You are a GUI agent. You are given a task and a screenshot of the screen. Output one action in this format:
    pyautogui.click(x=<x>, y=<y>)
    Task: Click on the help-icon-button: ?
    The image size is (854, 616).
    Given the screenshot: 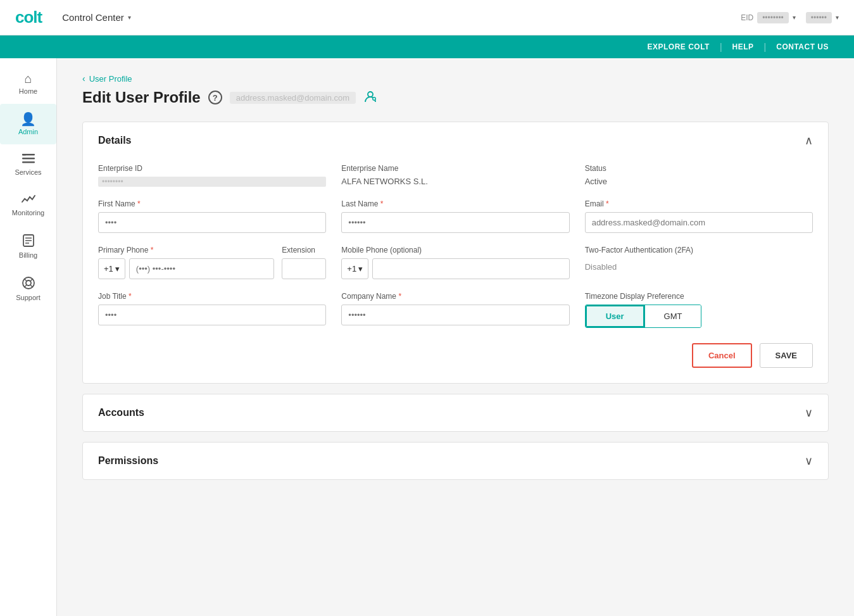 What is the action you would take?
    pyautogui.click(x=215, y=97)
    